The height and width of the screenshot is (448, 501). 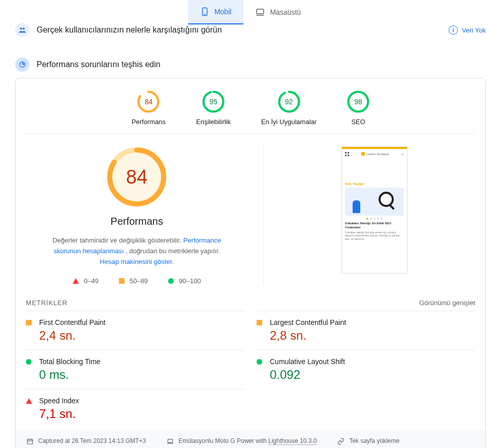 I want to click on score-label: Performans, so click(x=148, y=122).